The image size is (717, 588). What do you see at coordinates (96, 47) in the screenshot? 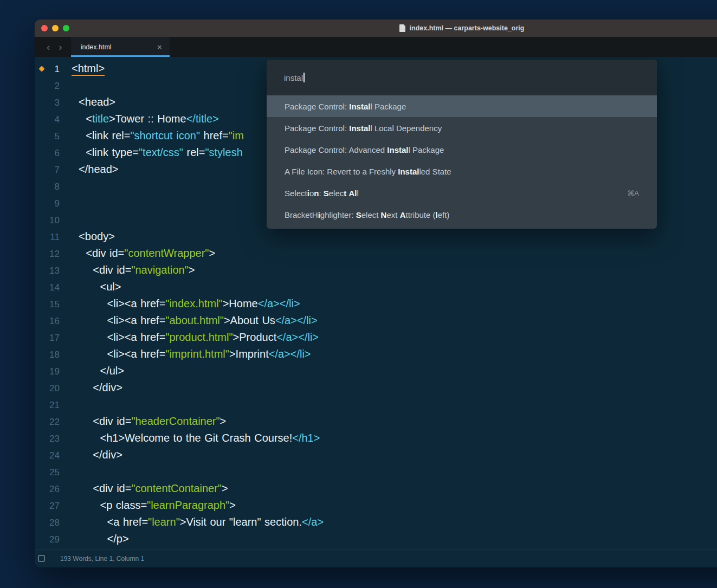
I see `tab-label: index.html` at bounding box center [96, 47].